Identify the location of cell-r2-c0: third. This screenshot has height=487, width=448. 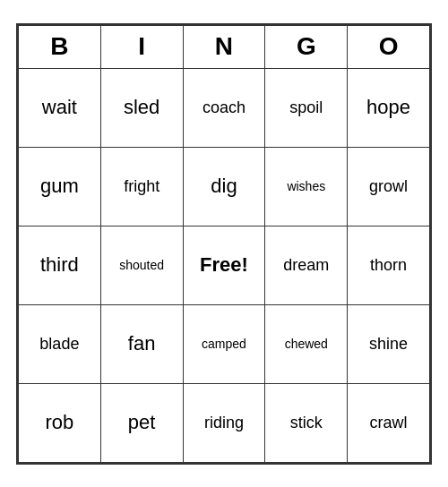
(60, 265).